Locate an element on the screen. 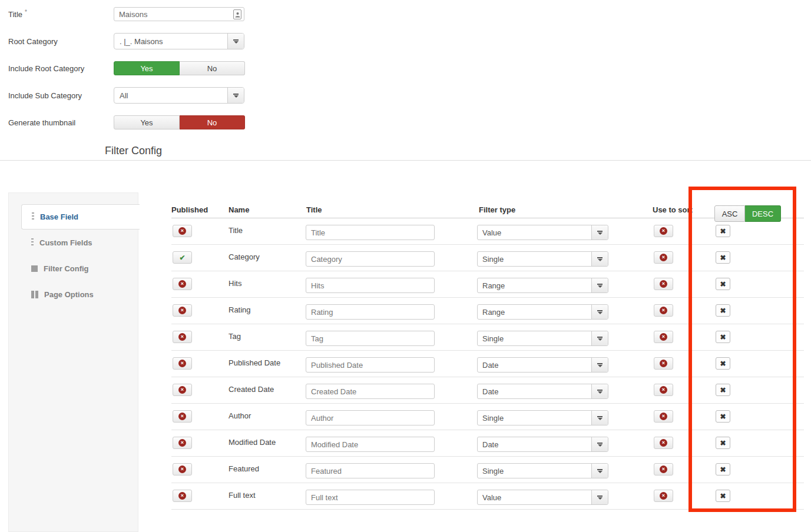 Image resolution: width=811 pixels, height=532 pixels. sidebar-item-filter-config: Filter Config is located at coordinates (73, 268).